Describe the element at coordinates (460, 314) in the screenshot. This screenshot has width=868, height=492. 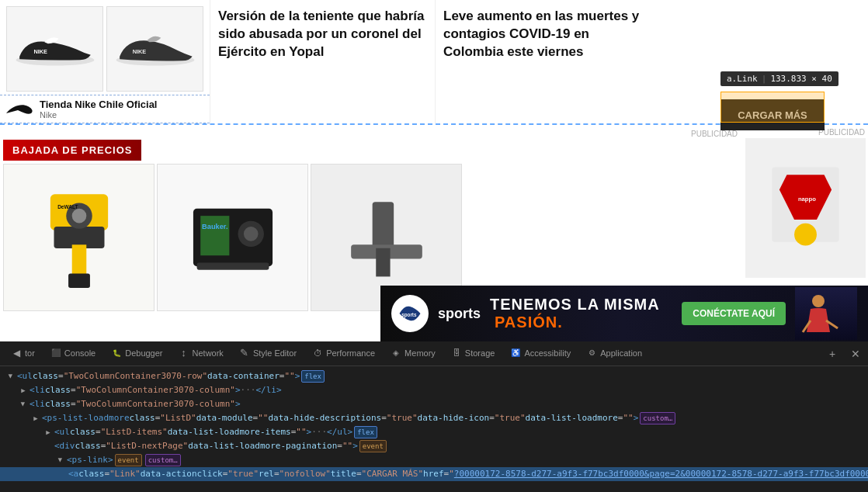
I see `sports-name: sports` at that location.